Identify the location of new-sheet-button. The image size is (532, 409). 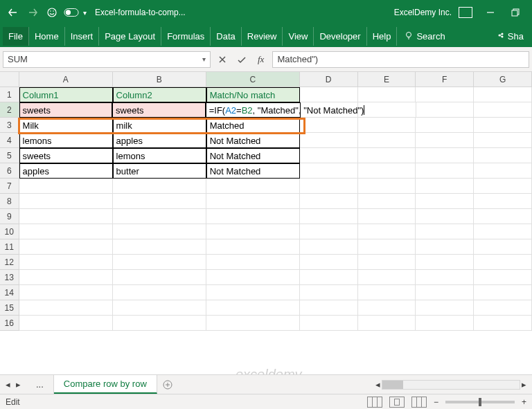
(168, 385).